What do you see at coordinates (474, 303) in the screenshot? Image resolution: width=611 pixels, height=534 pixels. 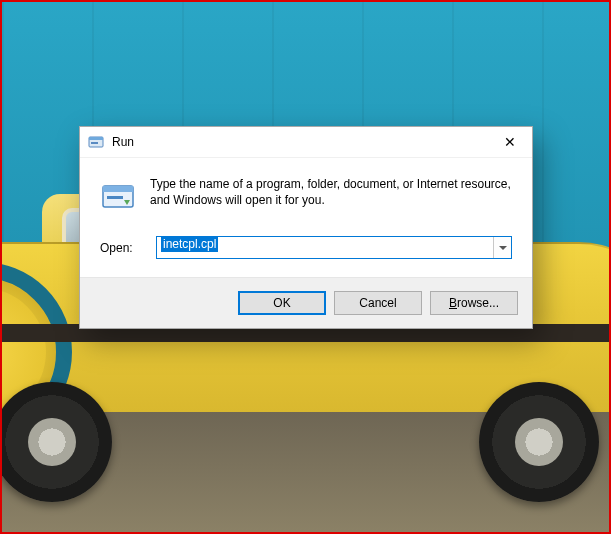 I see `browse-button: Browse...` at bounding box center [474, 303].